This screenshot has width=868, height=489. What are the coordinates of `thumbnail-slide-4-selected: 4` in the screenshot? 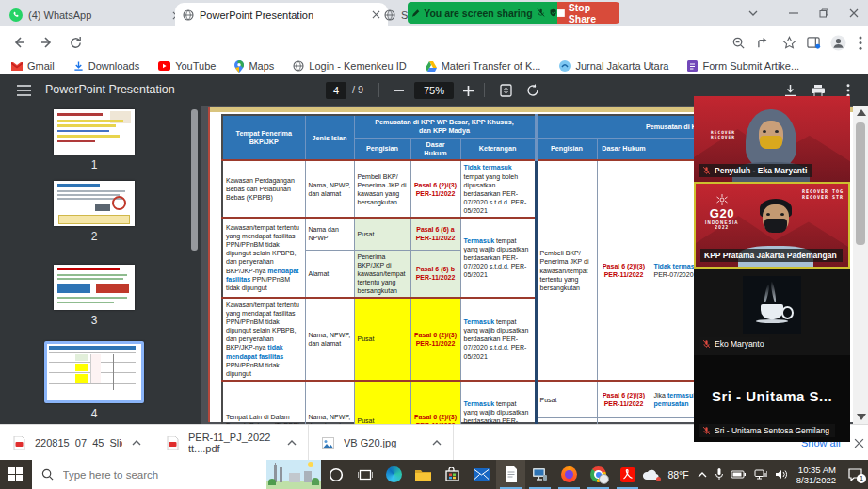 It's located at (94, 381).